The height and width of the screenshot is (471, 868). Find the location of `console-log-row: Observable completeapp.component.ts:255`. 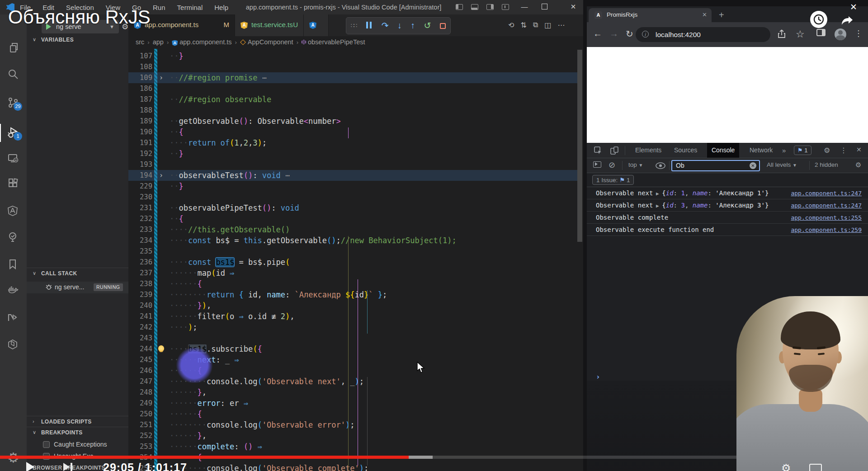

console-log-row: Observable completeapp.component.ts:255 is located at coordinates (727, 218).